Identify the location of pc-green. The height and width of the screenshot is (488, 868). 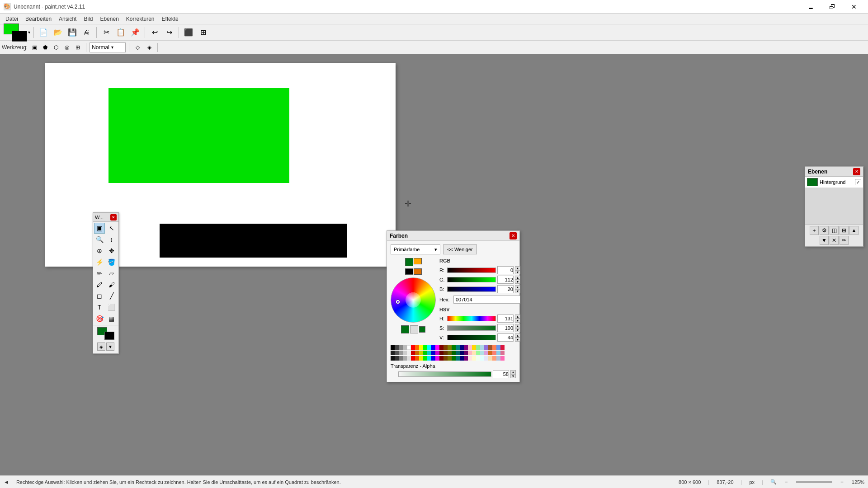
(454, 347).